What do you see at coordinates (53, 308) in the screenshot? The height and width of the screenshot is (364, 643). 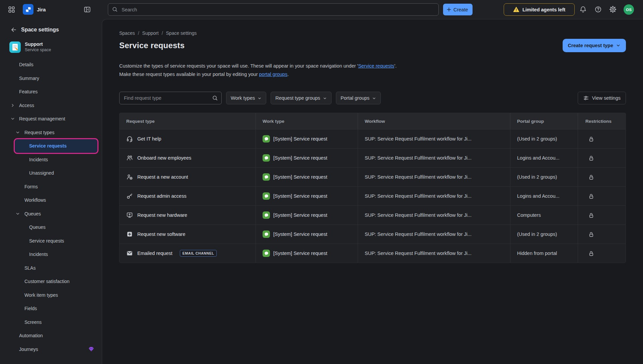 I see `sidebar-item-fields: Fields` at bounding box center [53, 308].